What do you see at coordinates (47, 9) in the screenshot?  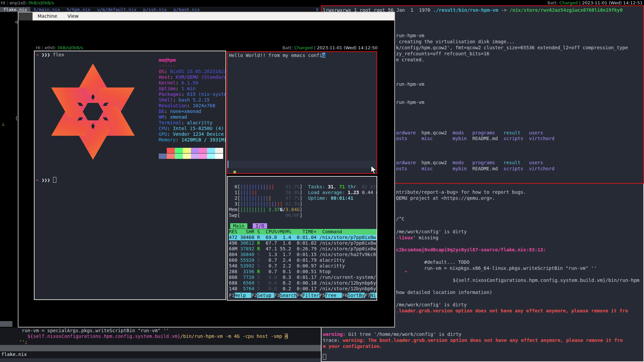 I see `tab-h/main.nix: h/main.nix` at bounding box center [47, 9].